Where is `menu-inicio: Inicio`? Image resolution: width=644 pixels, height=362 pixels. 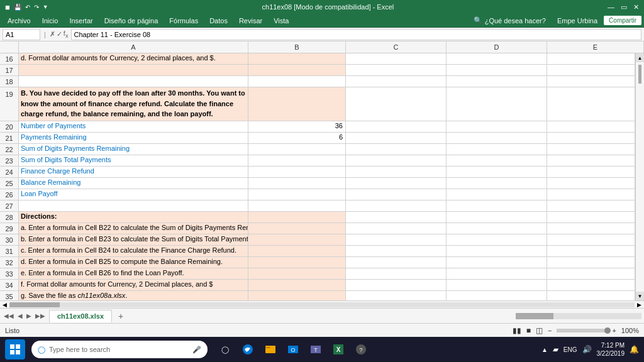
menu-inicio: Inicio is located at coordinates (50, 21).